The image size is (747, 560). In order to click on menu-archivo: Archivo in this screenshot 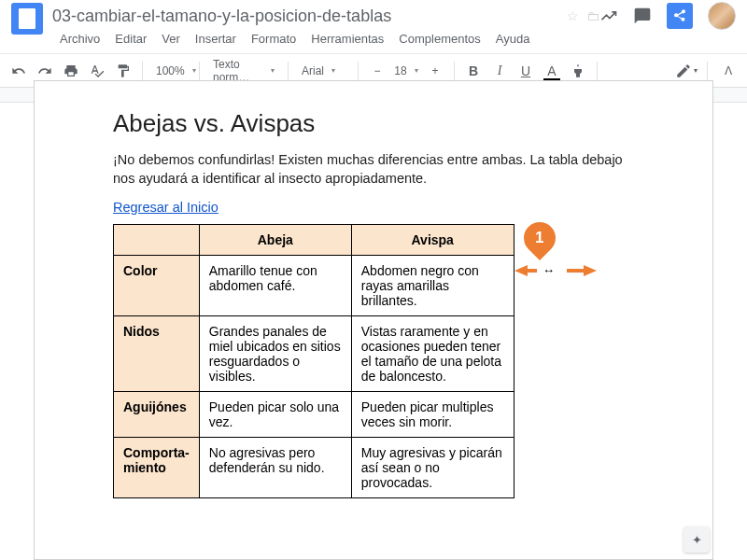, I will do `click(80, 39)`.